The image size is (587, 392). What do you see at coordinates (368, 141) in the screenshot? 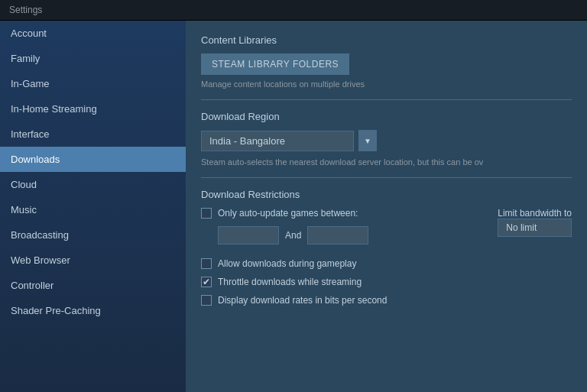
I see `dropdown-arrow-icon: ▼` at bounding box center [368, 141].